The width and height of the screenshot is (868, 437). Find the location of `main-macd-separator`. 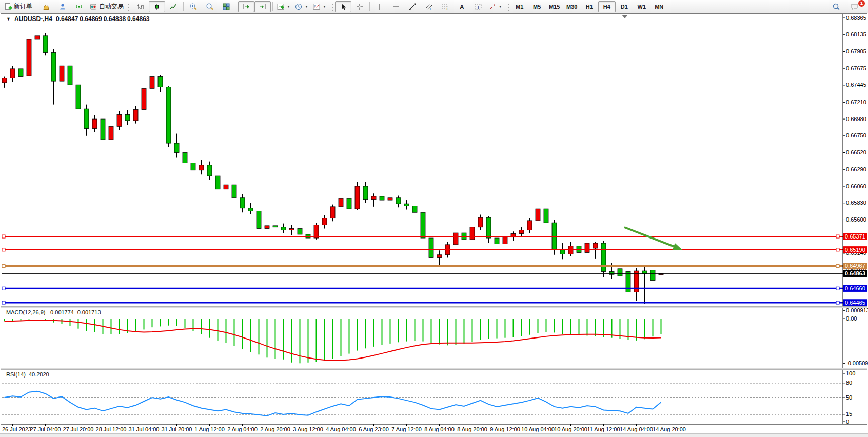

main-macd-separator is located at coordinates (434, 307).